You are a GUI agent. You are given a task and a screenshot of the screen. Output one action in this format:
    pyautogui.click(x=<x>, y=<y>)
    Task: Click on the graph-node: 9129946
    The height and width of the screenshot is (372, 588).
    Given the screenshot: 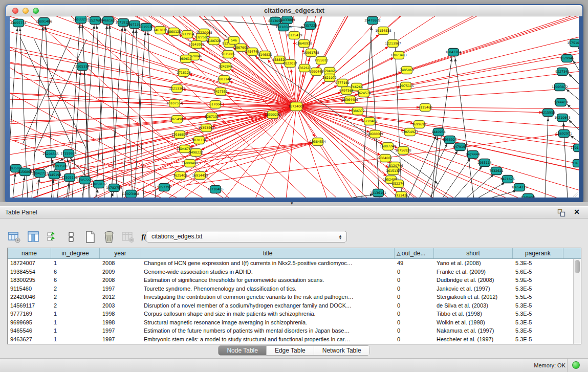 What is the action you would take?
    pyautogui.click(x=567, y=58)
    